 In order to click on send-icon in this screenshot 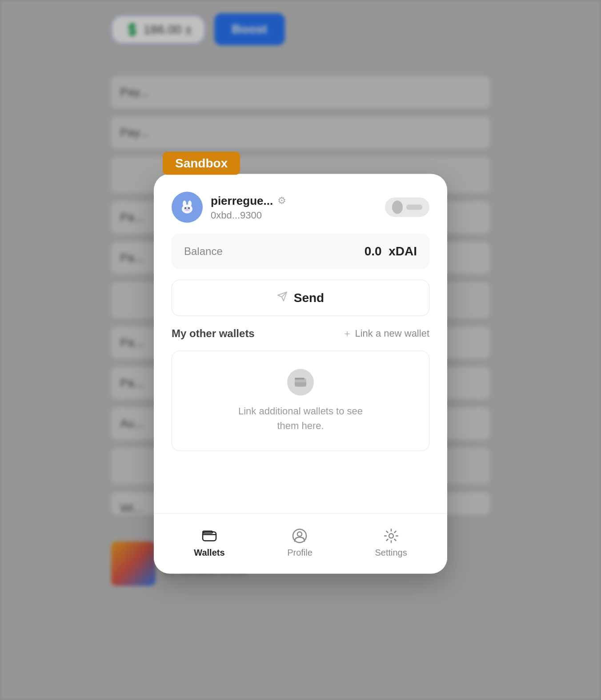, I will do `click(282, 298)`.